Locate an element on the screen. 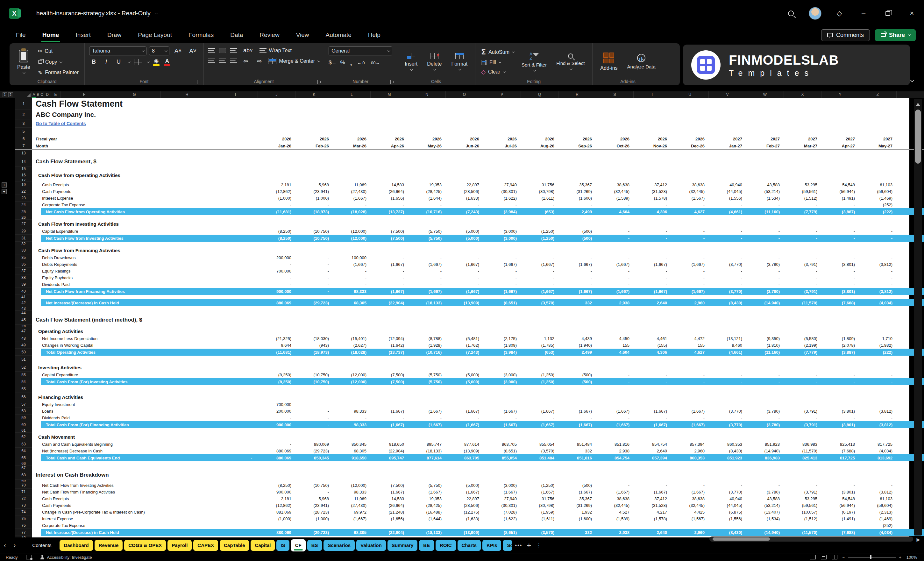 Image resolution: width=924 pixels, height=561 pixels. macro-record-button is located at coordinates (29, 557).